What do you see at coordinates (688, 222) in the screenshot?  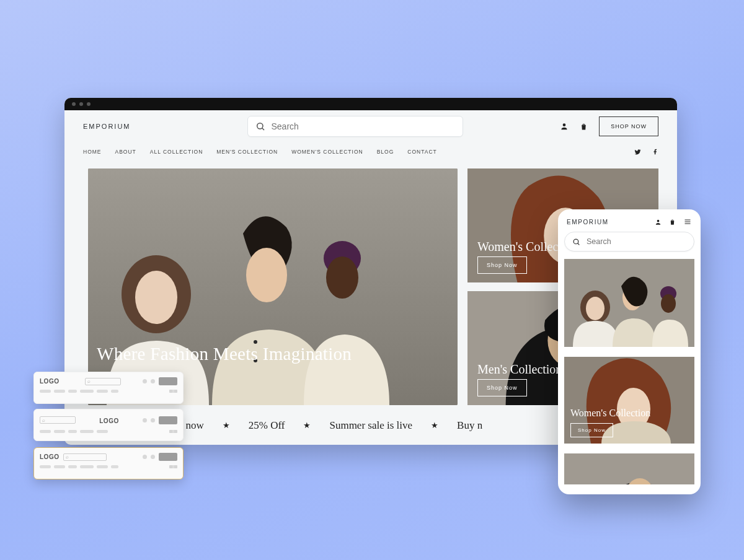 I see `menu-icon` at bounding box center [688, 222].